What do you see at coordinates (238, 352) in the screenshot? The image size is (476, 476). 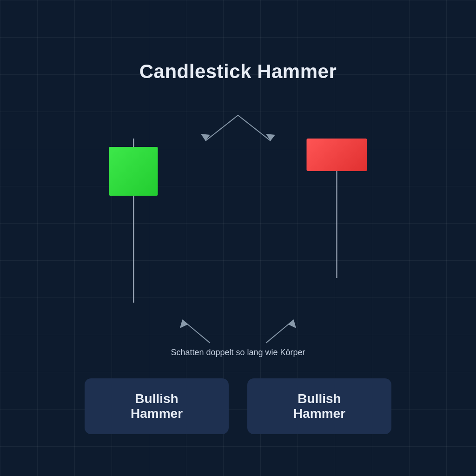 I see `shadow-label: Schatten doppelt so lang wie Körper` at bounding box center [238, 352].